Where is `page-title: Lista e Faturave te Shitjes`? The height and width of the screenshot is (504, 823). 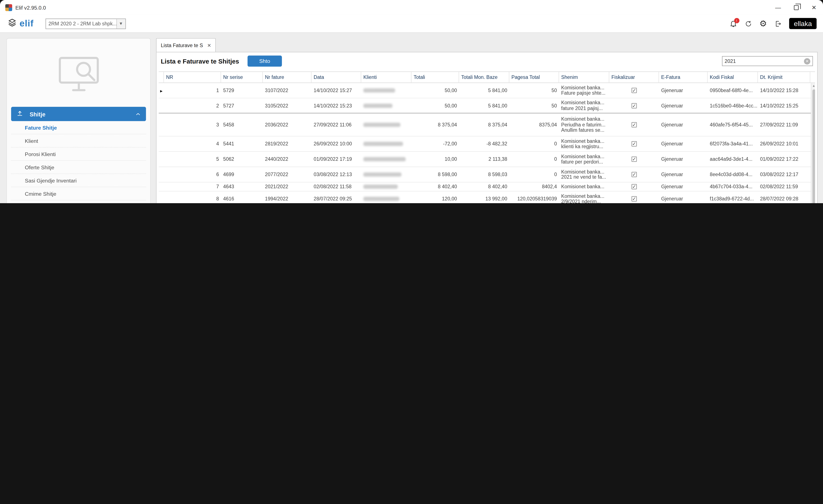 page-title: Lista e Faturave te Shitjes is located at coordinates (200, 61).